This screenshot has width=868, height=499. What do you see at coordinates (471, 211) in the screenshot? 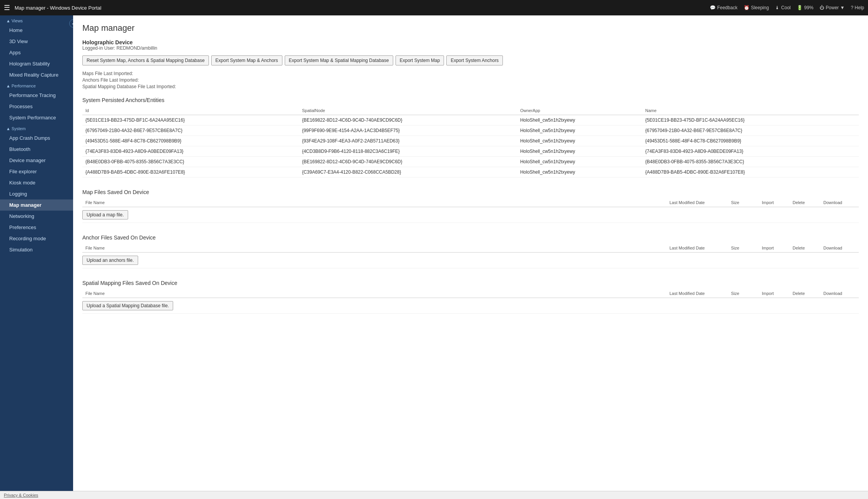
I see `map-files-table: File Name Last Modified Date Size Import…` at bounding box center [471, 211].